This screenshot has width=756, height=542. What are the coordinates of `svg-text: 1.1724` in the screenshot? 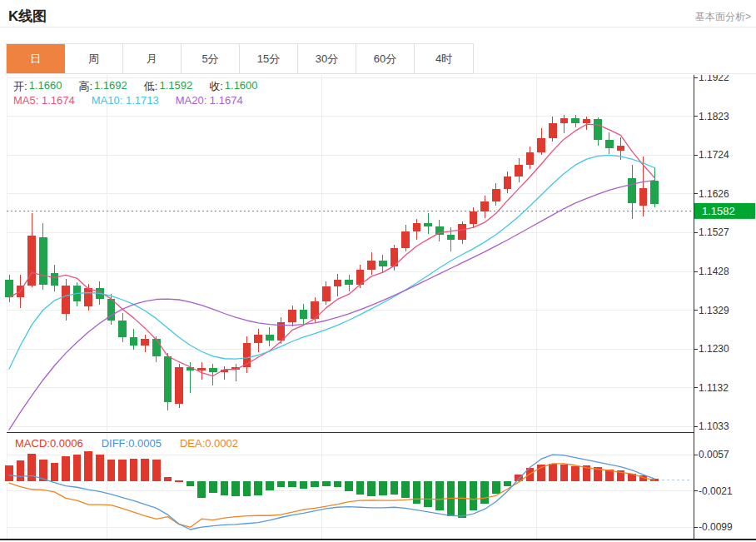 It's located at (714, 155).